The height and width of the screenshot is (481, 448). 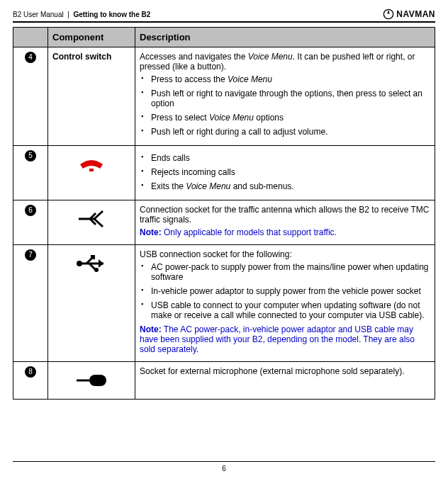 I want to click on table-row: 5 Ends calls Rejects incoming calls Exit…, so click(x=224, y=173).